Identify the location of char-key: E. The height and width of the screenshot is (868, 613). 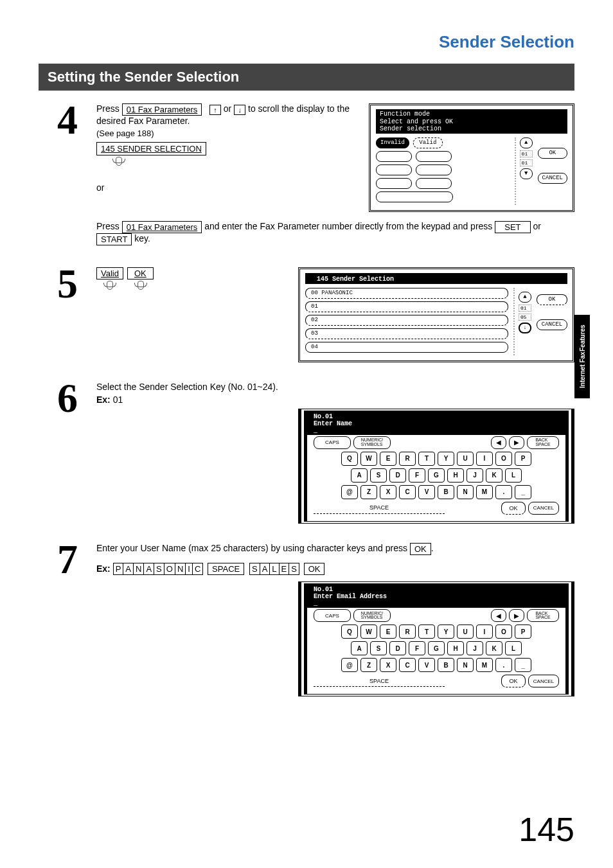
(284, 569).